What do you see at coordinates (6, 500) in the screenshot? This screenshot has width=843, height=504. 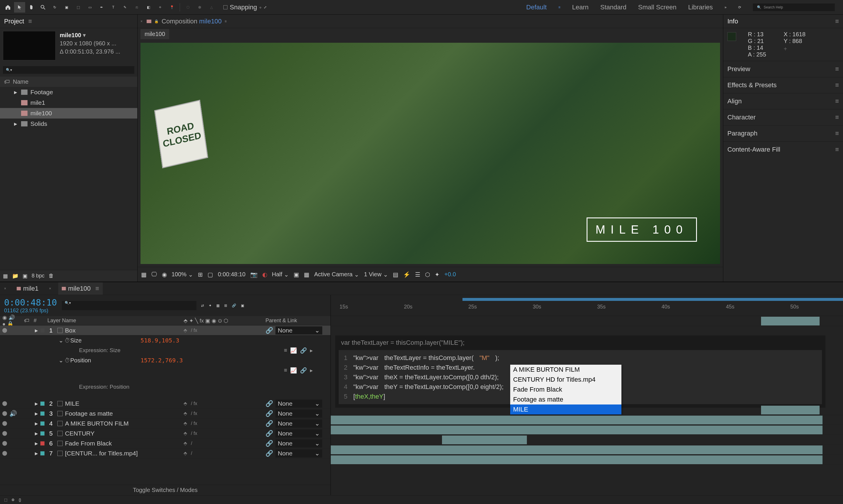 I see `tb-icon1: ⬚` at bounding box center [6, 500].